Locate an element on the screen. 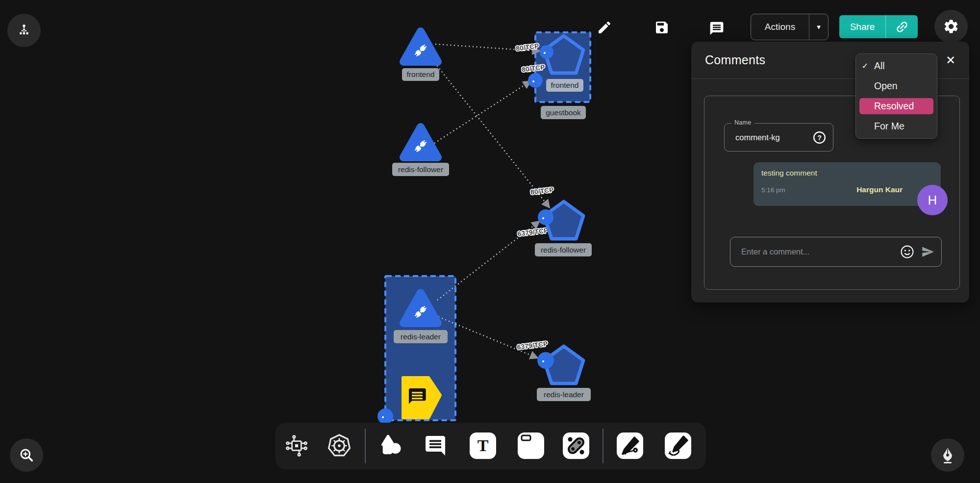 The width and height of the screenshot is (980, 483). send-icon is located at coordinates (928, 252).